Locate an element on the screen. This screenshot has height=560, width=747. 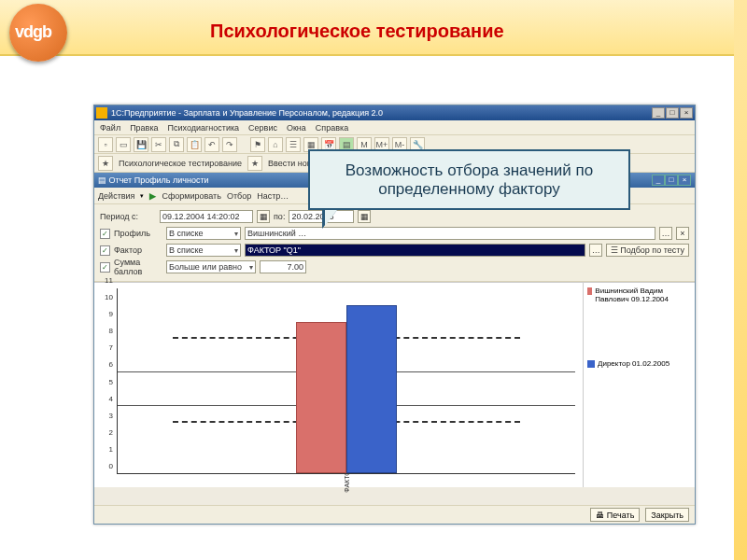
window-title: 1С:Предприятие - Зарплата и Управление П… is located at coordinates (381, 113).